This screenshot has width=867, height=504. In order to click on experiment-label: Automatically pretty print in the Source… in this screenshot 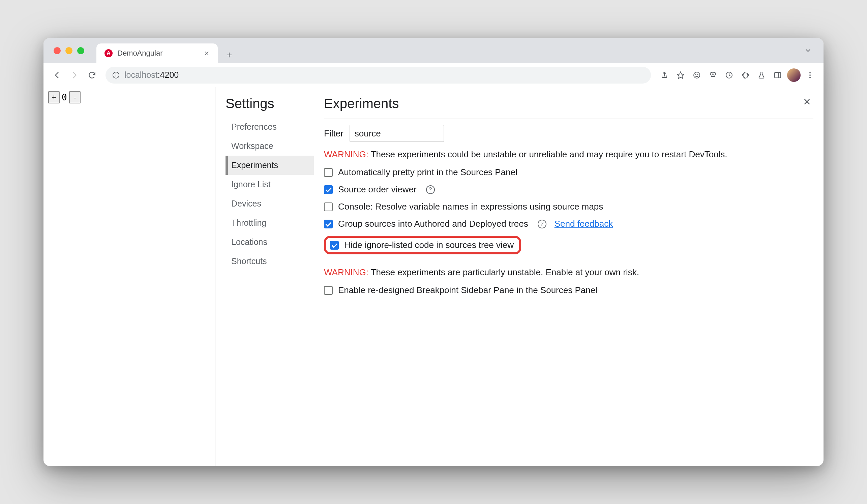, I will do `click(428, 172)`.